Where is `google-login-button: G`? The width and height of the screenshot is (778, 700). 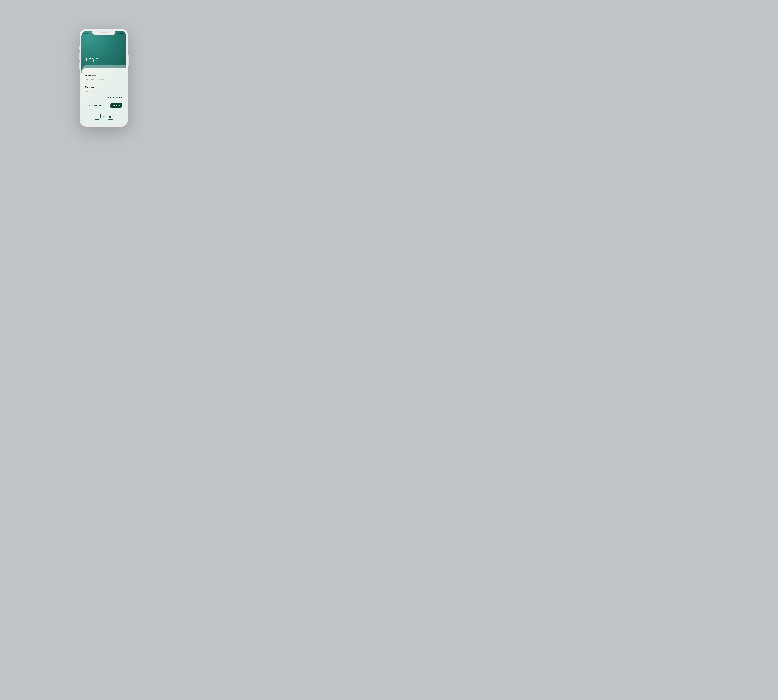 google-login-button: G is located at coordinates (98, 117).